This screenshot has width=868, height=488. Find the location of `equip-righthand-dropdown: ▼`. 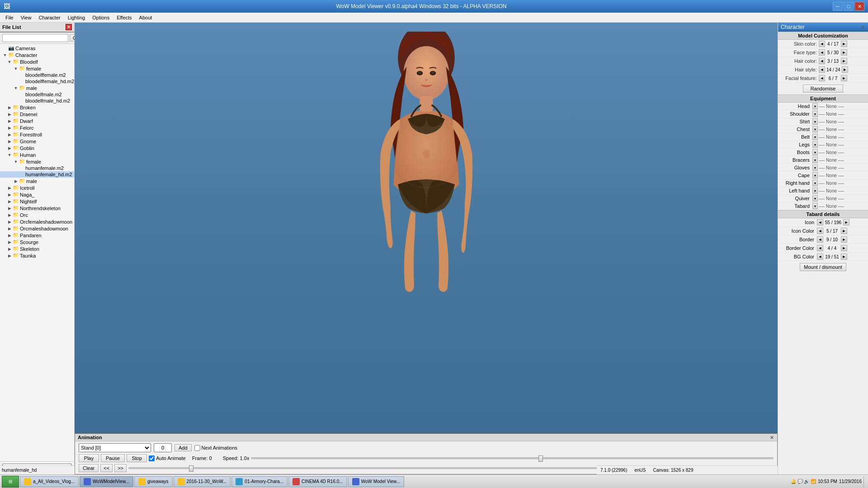

equip-righthand-dropdown: ▼ is located at coordinates (815, 183).